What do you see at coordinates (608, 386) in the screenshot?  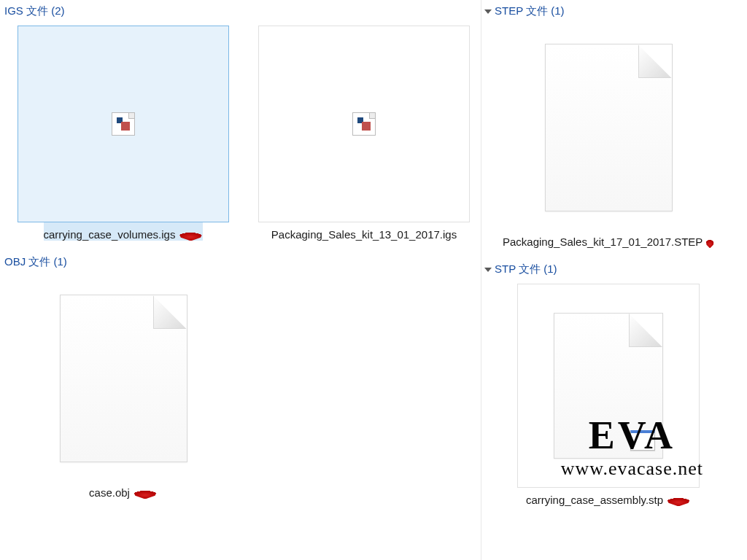 I see `app-page-icon` at bounding box center [608, 386].